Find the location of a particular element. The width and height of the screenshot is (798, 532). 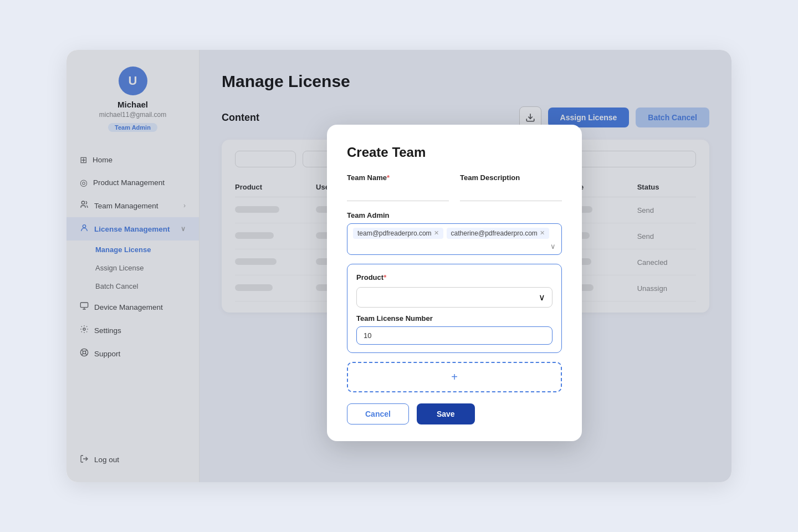

team-admin-multiselect: team@pdfreaderpro.com ✕ catherine@pdfrea… is located at coordinates (454, 239).